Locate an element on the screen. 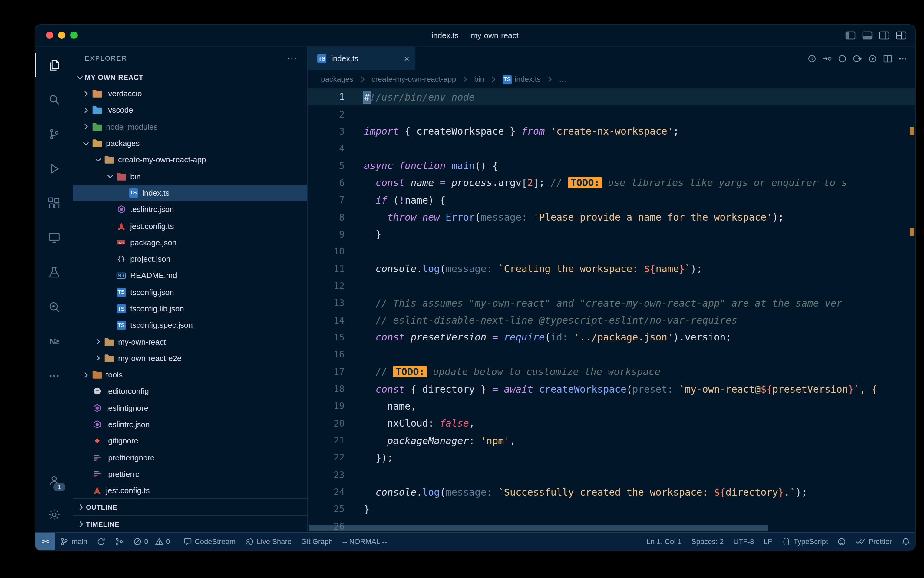  status-encoding: UTF-8 is located at coordinates (743, 541).